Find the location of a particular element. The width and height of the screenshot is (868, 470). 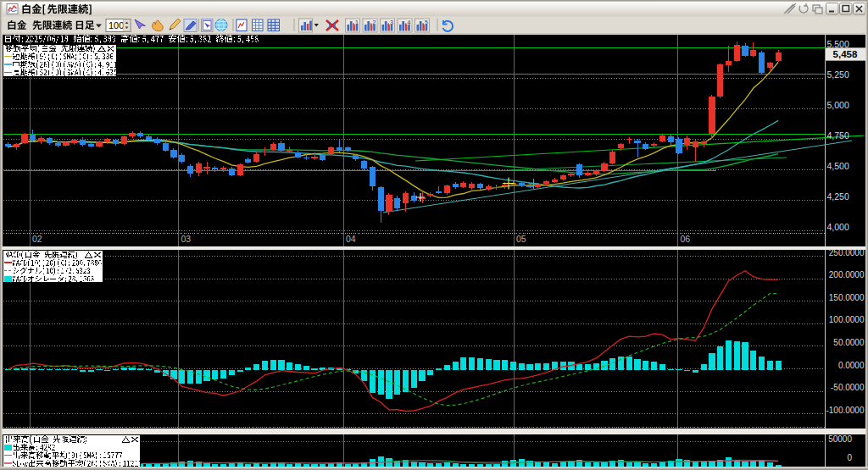

svg-text: 03 is located at coordinates (186, 239).